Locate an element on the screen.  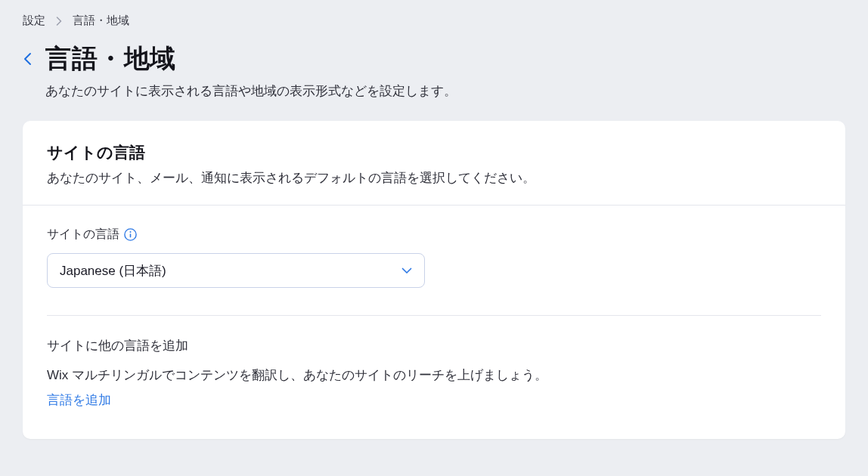
card-title: サイトの言語 is located at coordinates (434, 153).